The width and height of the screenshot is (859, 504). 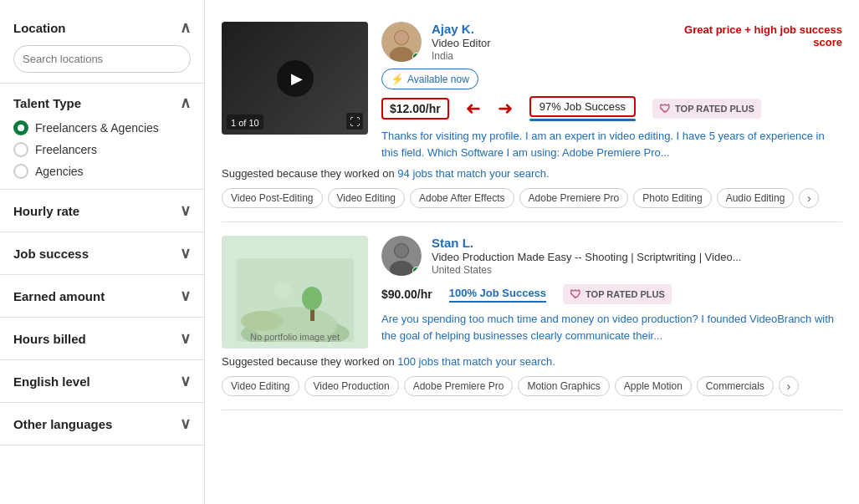 What do you see at coordinates (102, 46) in the screenshot?
I see `location-filter: Location ∧` at bounding box center [102, 46].